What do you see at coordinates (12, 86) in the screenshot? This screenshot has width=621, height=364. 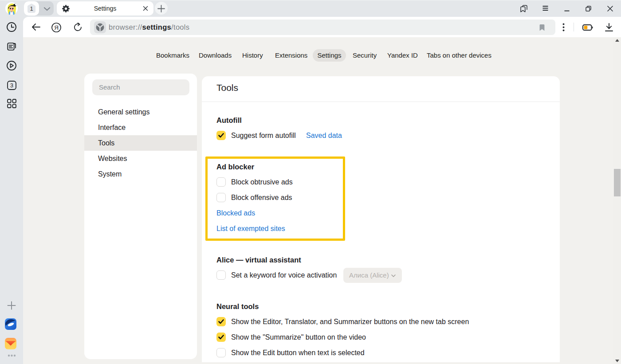 I see `svg-text: 3` at bounding box center [12, 86].